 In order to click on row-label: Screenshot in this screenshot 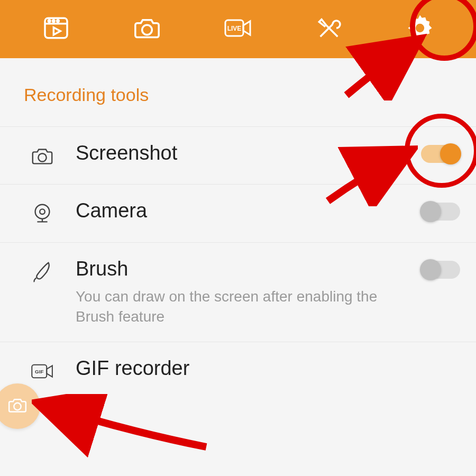, I will do `click(241, 153)`.